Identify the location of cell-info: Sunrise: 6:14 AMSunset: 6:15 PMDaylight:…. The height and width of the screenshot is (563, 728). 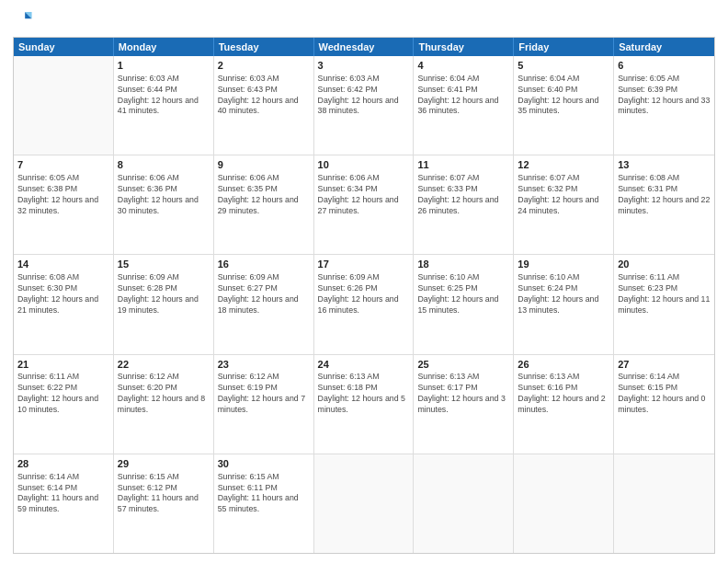
(664, 394).